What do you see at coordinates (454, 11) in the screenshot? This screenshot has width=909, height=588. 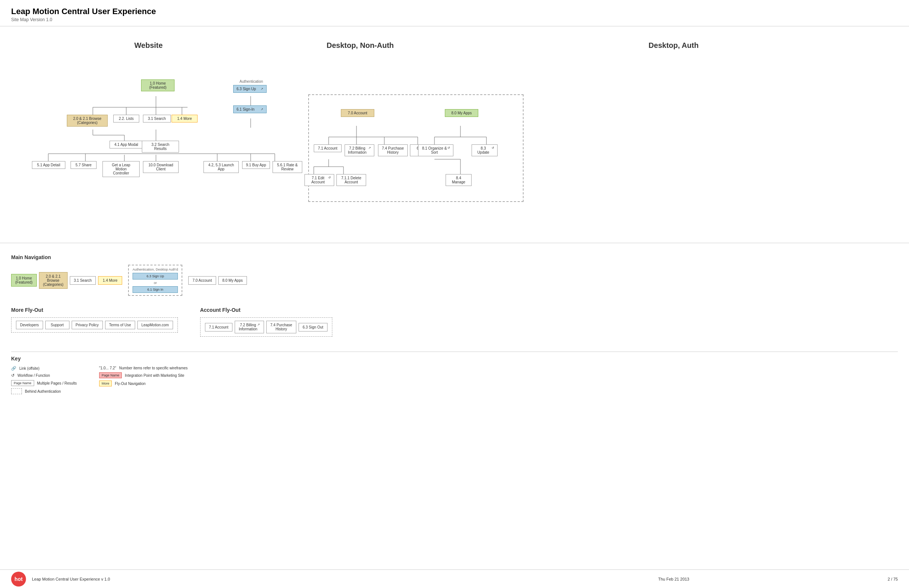 I see `page-title: Leap Motion Central User Experience` at bounding box center [454, 11].